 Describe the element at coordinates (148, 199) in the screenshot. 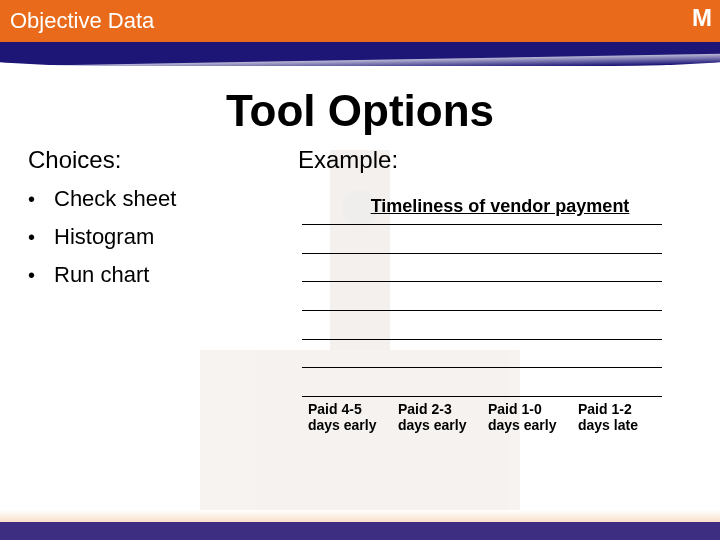

I see `list-item: • Check sheet` at that location.